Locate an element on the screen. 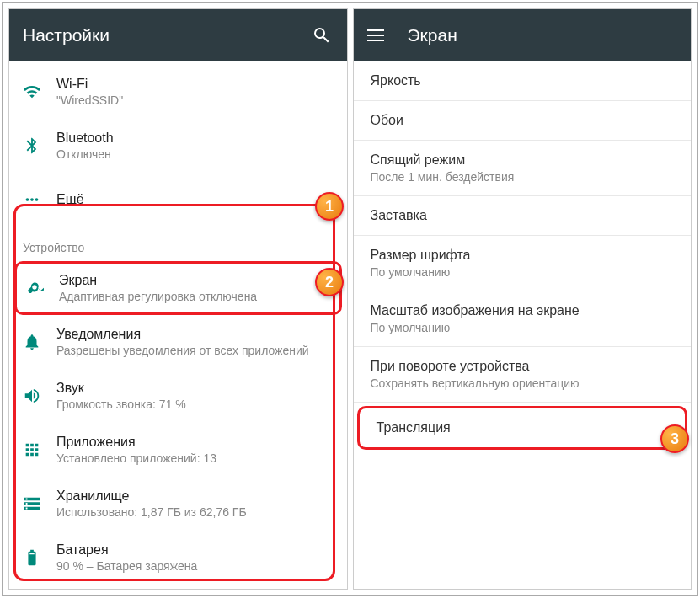 The height and width of the screenshot is (598, 700). item-title: Яркость is located at coordinates (522, 81).